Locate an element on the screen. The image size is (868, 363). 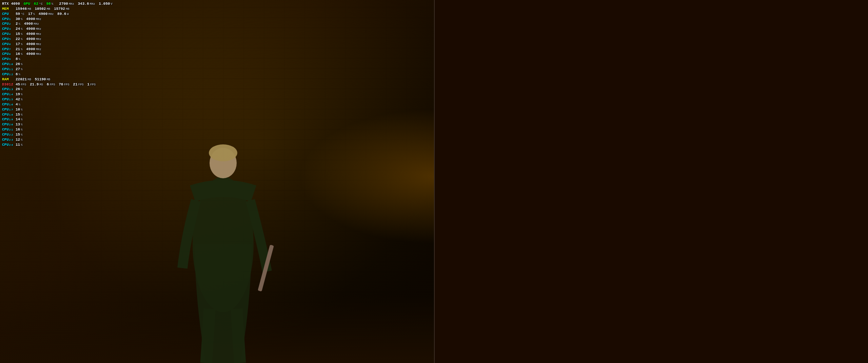
cpu15-row-left: CPU₁₅ 42 % is located at coordinates (37, 100).